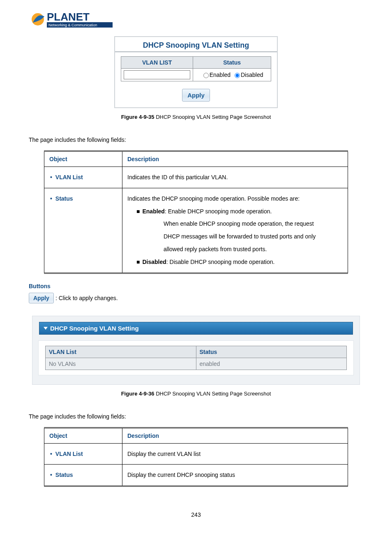  I want to click on col-header-status: Status, so click(232, 62).